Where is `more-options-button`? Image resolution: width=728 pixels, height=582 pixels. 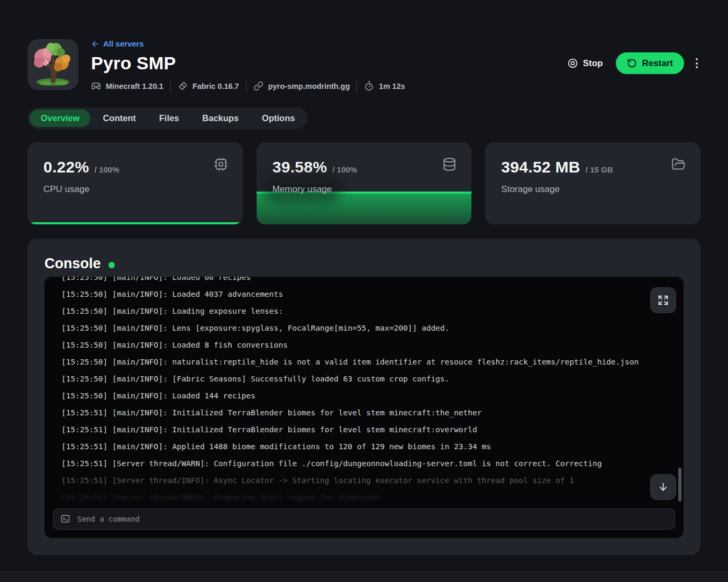
more-options-button is located at coordinates (697, 63).